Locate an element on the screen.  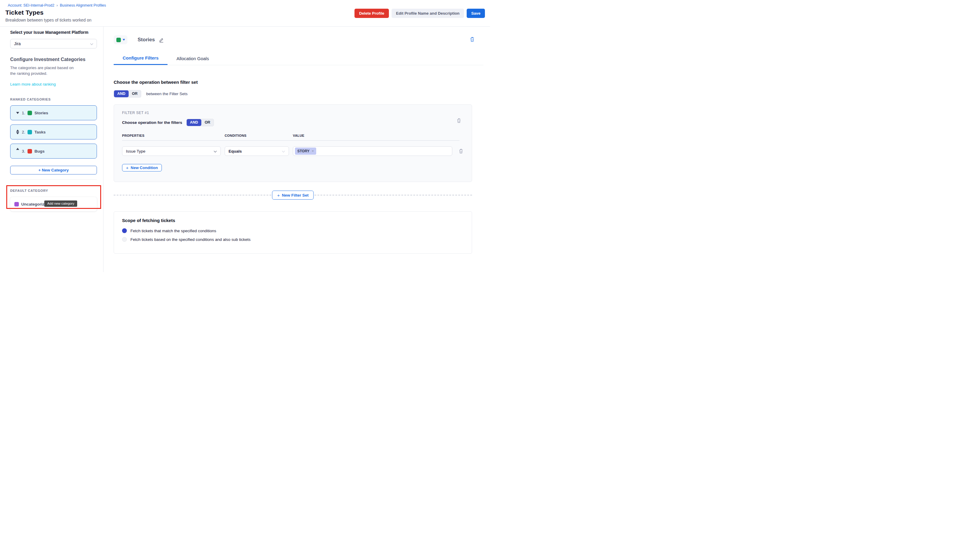
scope-option-match: Fetch tickets that match the specified c… is located at coordinates (297, 231).